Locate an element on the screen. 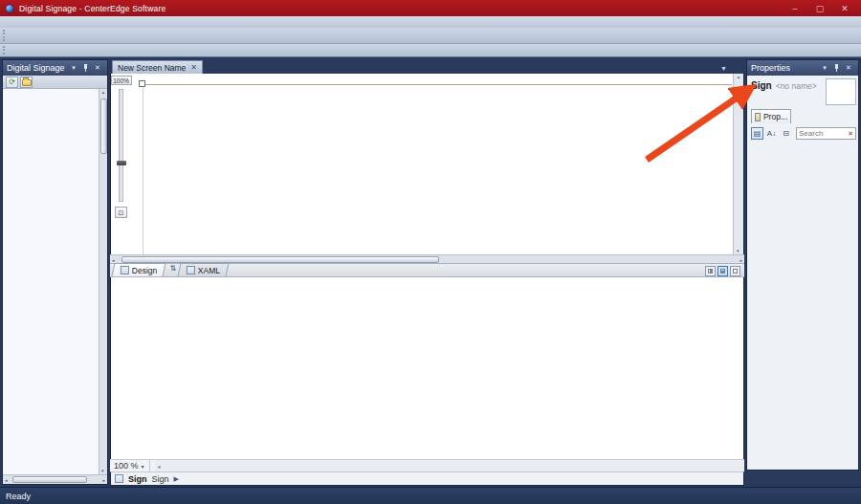 The width and height of the screenshot is (861, 504). editor-zoom-dropdown-icon: ▾ is located at coordinates (144, 467).